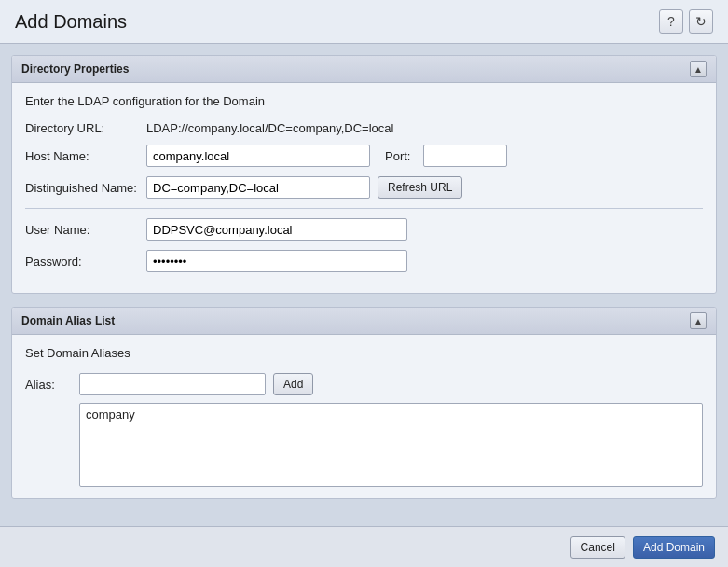  I want to click on port-label: Port:, so click(397, 157).